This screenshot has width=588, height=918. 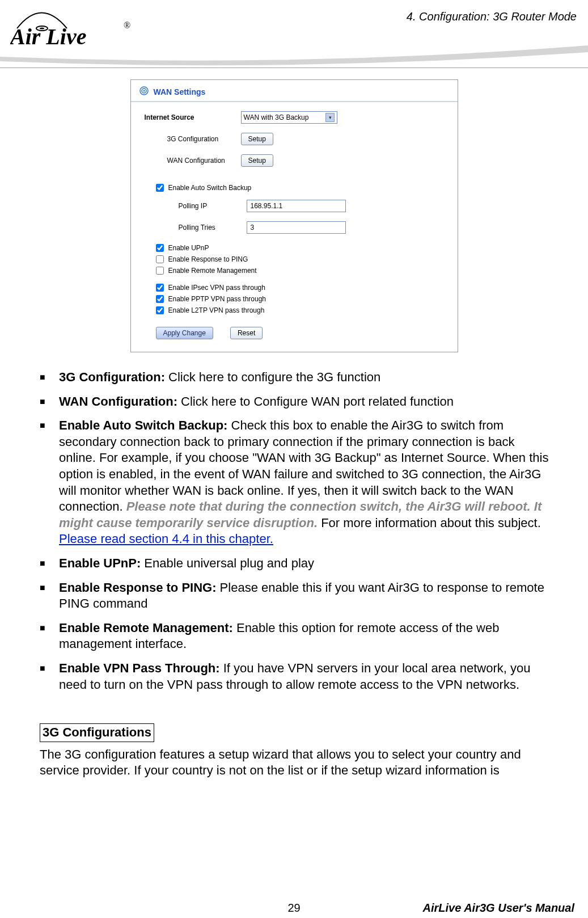 What do you see at coordinates (294, 91) in the screenshot?
I see `panel-title-row: WAN Settings` at bounding box center [294, 91].